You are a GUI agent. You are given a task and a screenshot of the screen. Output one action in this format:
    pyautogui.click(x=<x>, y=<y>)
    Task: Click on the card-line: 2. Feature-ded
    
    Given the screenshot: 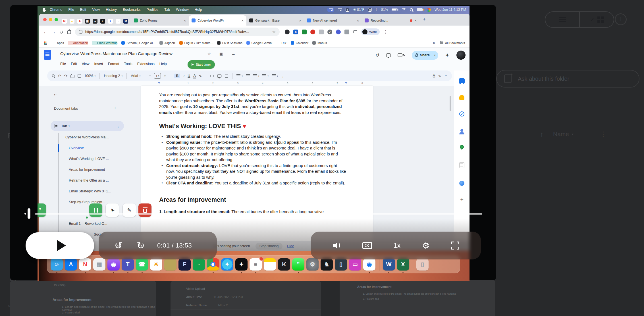 What is the action you would take?
    pyautogui.click(x=71, y=313)
    